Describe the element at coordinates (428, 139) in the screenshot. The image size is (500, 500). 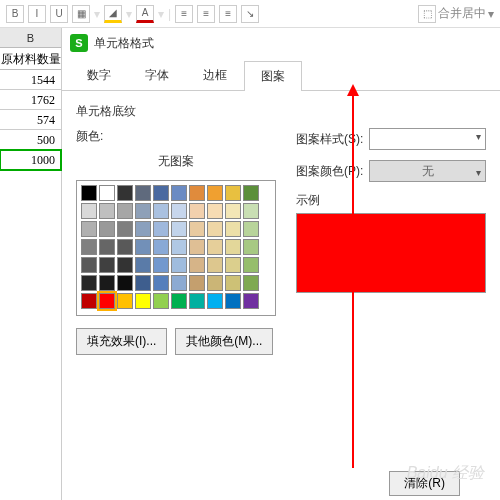
I see `pattern-style-combo` at that location.